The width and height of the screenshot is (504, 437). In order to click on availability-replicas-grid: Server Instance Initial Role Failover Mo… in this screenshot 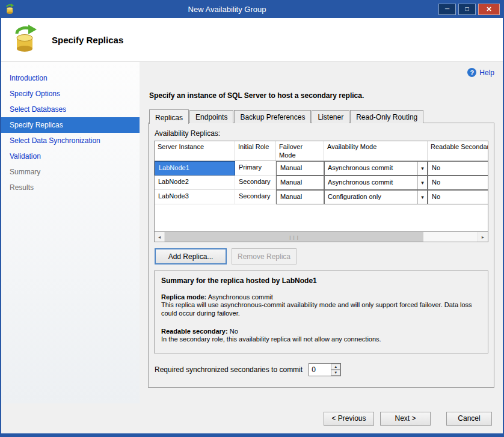, I will do `click(321, 186)`.